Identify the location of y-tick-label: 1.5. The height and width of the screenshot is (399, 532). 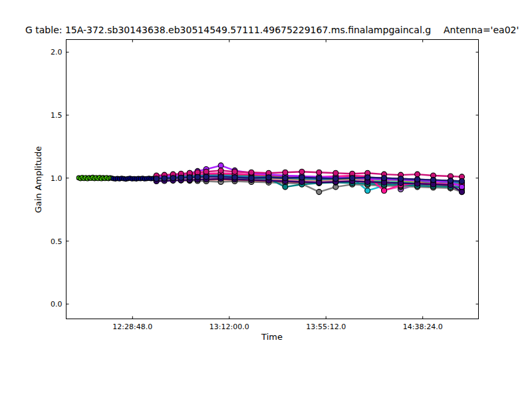
(57, 116).